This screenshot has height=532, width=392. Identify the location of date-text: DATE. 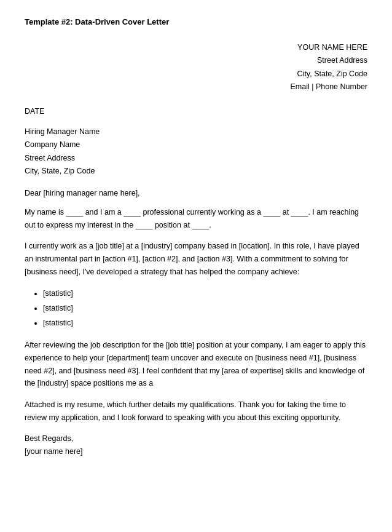
(34, 111).